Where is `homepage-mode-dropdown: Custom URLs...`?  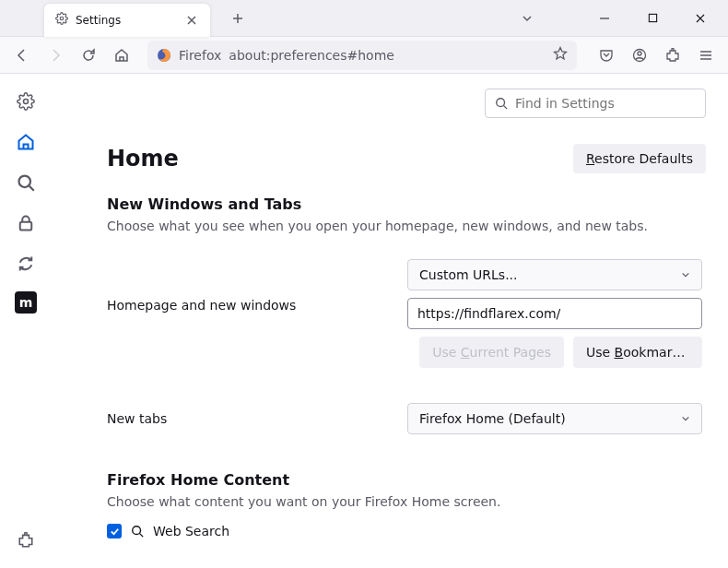 homepage-mode-dropdown: Custom URLs... is located at coordinates (555, 275).